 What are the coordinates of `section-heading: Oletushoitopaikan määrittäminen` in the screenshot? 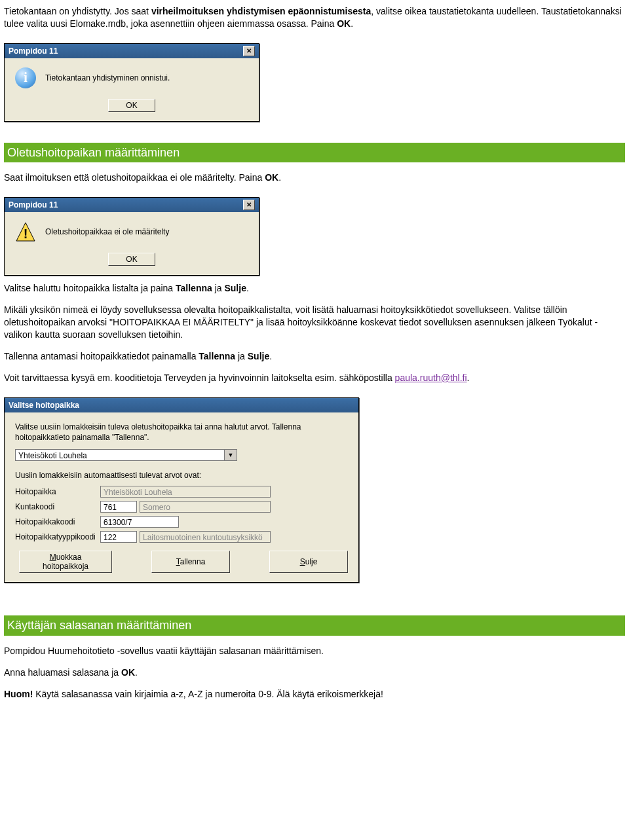 It's located at (314, 153).